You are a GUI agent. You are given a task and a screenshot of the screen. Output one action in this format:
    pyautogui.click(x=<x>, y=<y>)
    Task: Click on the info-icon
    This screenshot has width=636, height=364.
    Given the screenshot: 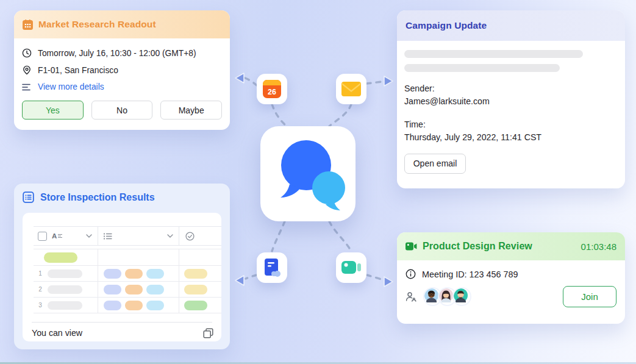 What is the action you would take?
    pyautogui.click(x=411, y=274)
    